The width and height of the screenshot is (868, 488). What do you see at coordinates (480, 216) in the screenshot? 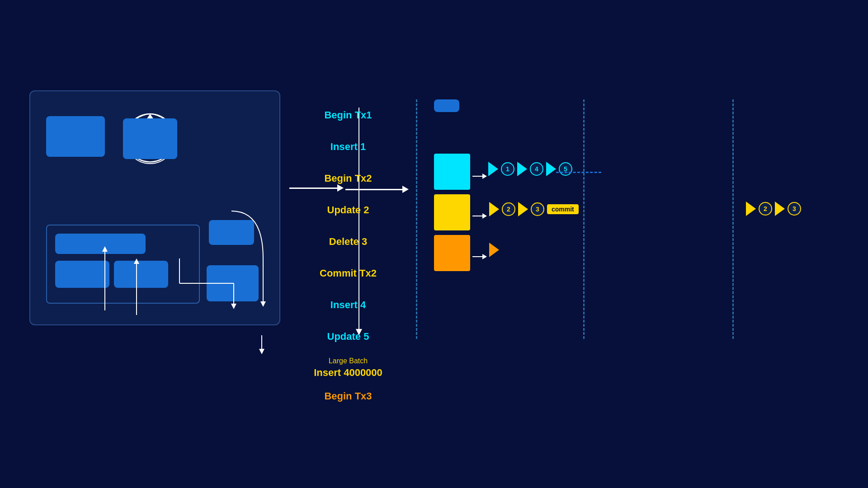
I see `yellow-arrow-connector` at bounding box center [480, 216].